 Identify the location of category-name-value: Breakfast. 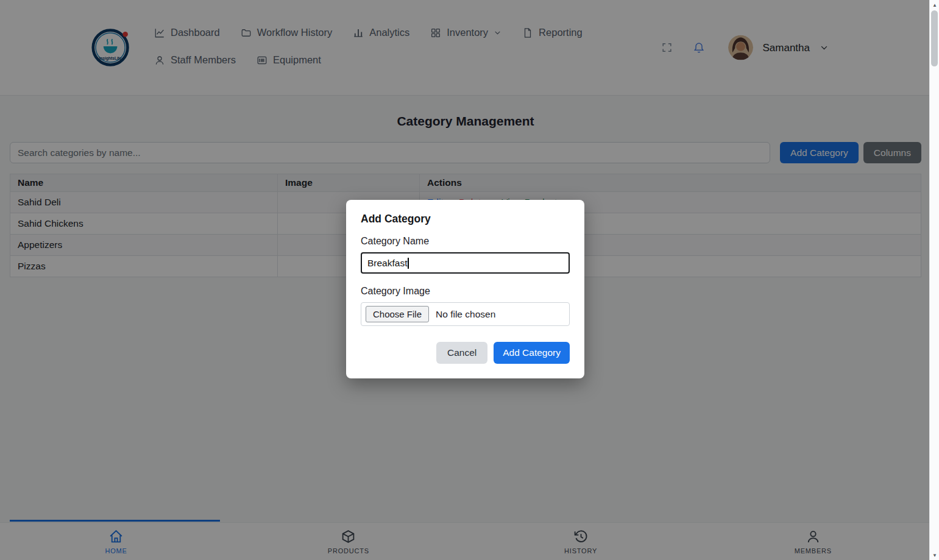
(388, 263).